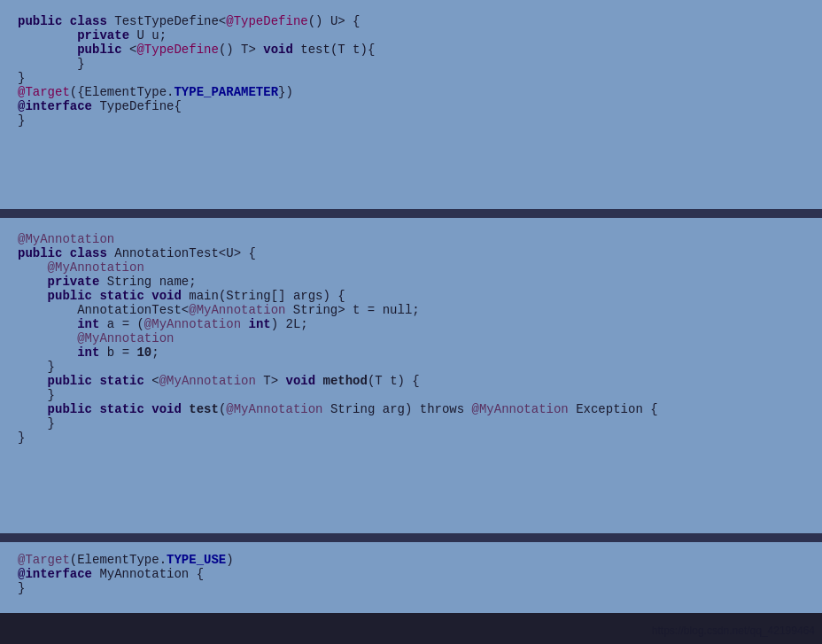 Image resolution: width=822 pixels, height=644 pixels. Describe the element at coordinates (411, 35) in the screenshot. I see `code-line: private U u;` at that location.